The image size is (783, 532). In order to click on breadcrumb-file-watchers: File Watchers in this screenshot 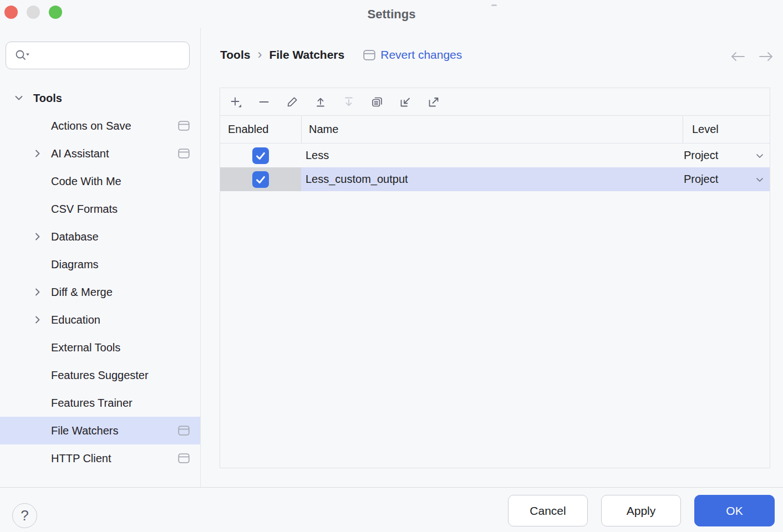, I will do `click(307, 55)`.